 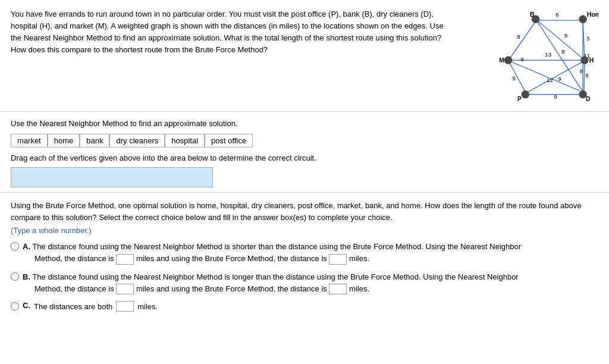 What do you see at coordinates (15, 246) in the screenshot?
I see `radio-a` at bounding box center [15, 246].